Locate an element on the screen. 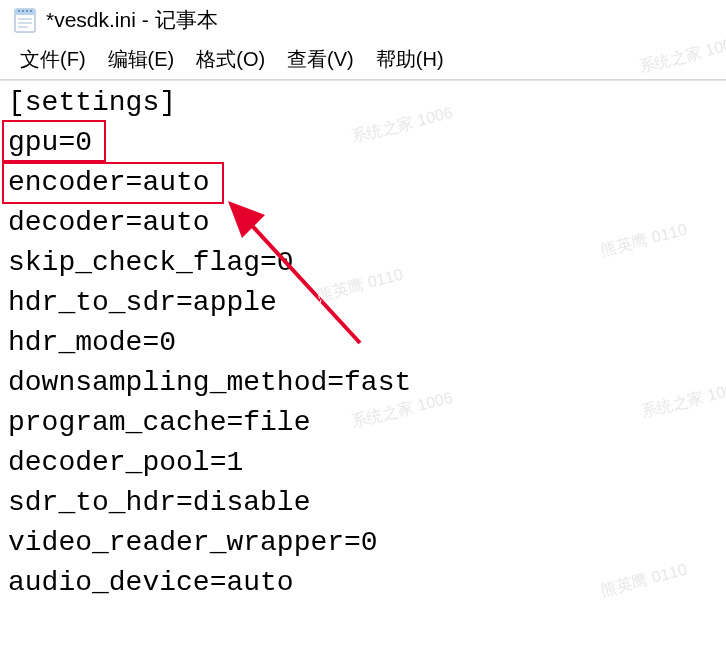 This screenshot has width=726, height=664. menu-edit: 编辑(E) is located at coordinates (142, 60).